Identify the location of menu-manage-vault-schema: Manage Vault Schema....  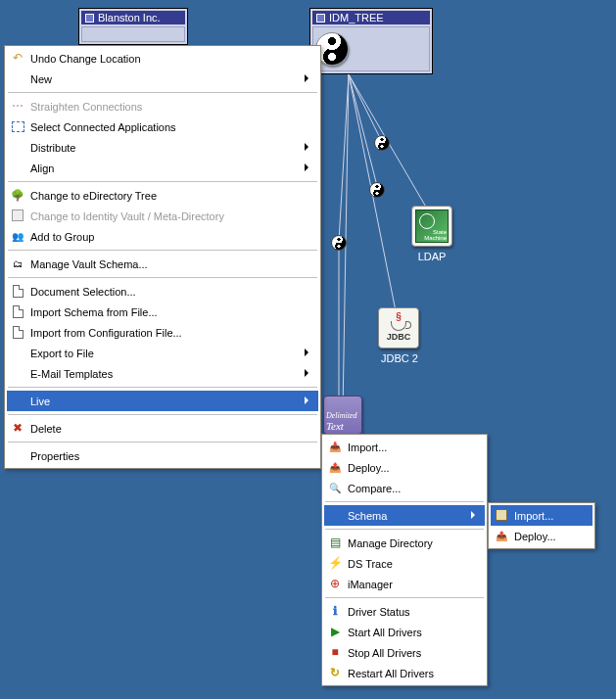
(163, 264).